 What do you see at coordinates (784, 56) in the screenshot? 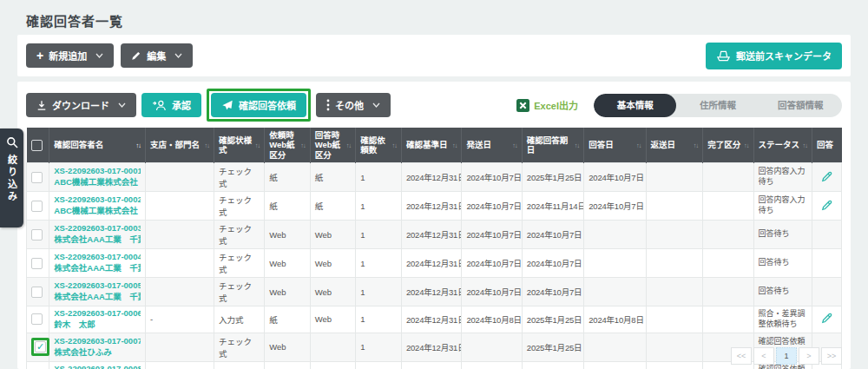
I see `pre-mailing-scan-label: 郵送前スキャンデータ` at bounding box center [784, 56].